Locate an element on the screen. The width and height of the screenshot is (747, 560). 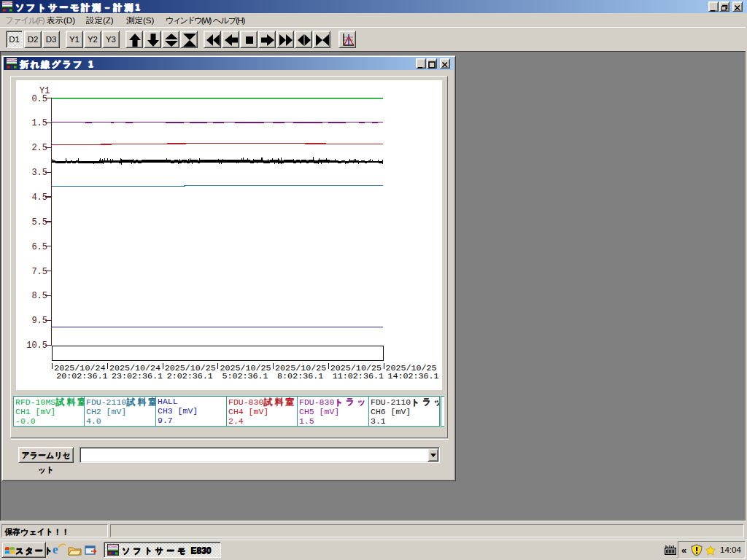
svg-text: 8:02:36.1 is located at coordinates (301, 376).